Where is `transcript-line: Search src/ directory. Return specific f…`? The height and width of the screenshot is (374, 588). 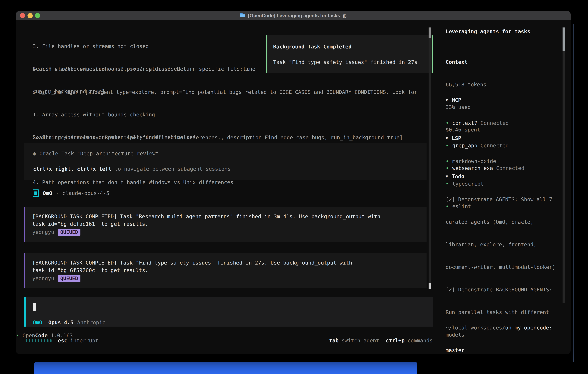
transcript-line: Search src/ directory. Return specific f… is located at coordinates (218, 138).